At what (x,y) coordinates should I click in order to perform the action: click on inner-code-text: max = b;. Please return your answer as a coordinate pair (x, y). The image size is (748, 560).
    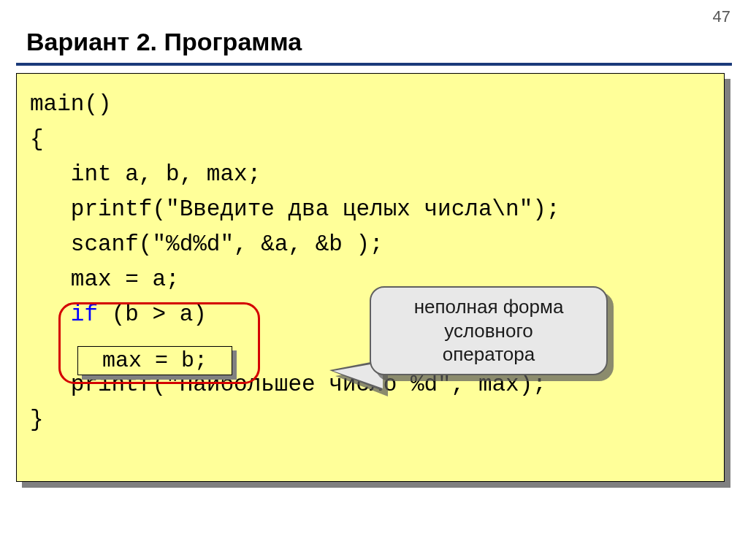
    Looking at the image, I should click on (155, 361).